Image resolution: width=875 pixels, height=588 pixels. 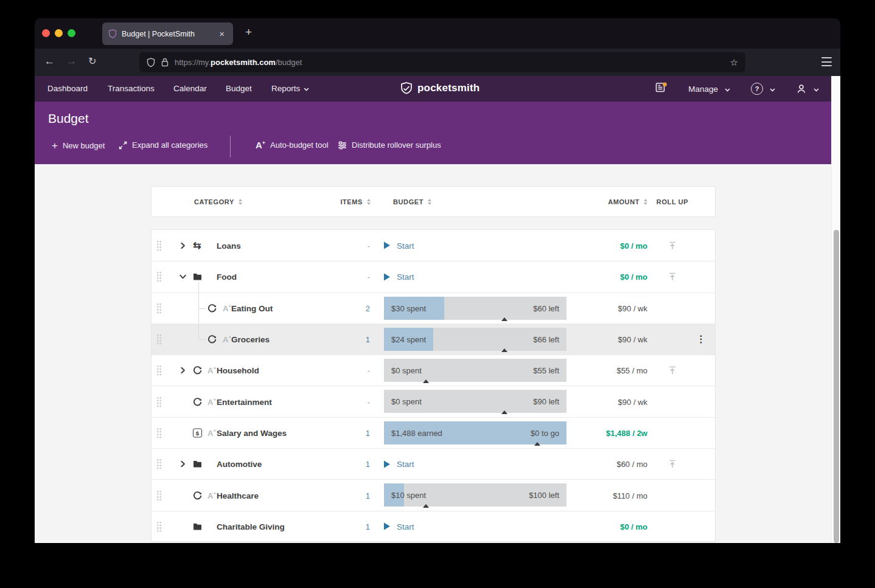 What do you see at coordinates (245, 401) in the screenshot?
I see `category-name: Entertainment` at bounding box center [245, 401].